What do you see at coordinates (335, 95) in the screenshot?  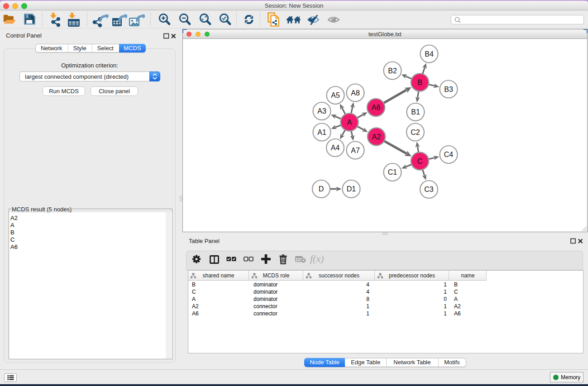 I see `svg-text: A5` at bounding box center [335, 95].